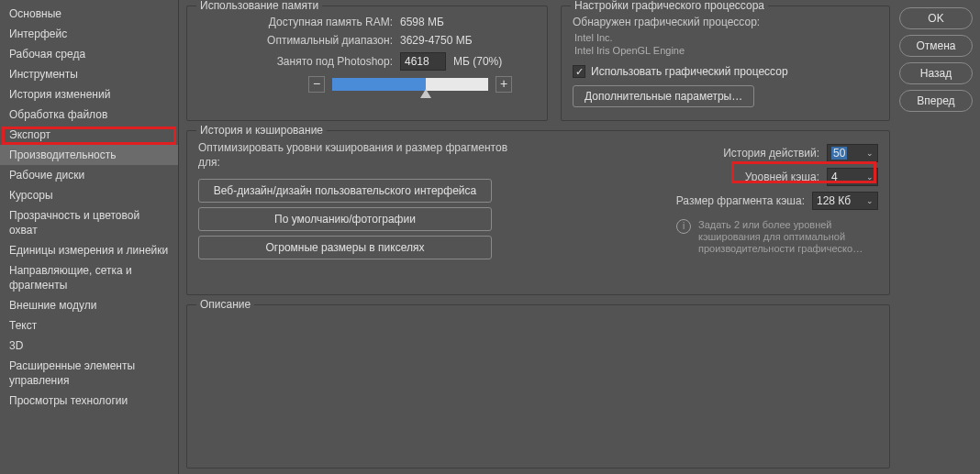  What do you see at coordinates (788, 237) in the screenshot?
I see `cache-hint-text: Задать 2 или более уровней кэширования д…` at bounding box center [788, 237].